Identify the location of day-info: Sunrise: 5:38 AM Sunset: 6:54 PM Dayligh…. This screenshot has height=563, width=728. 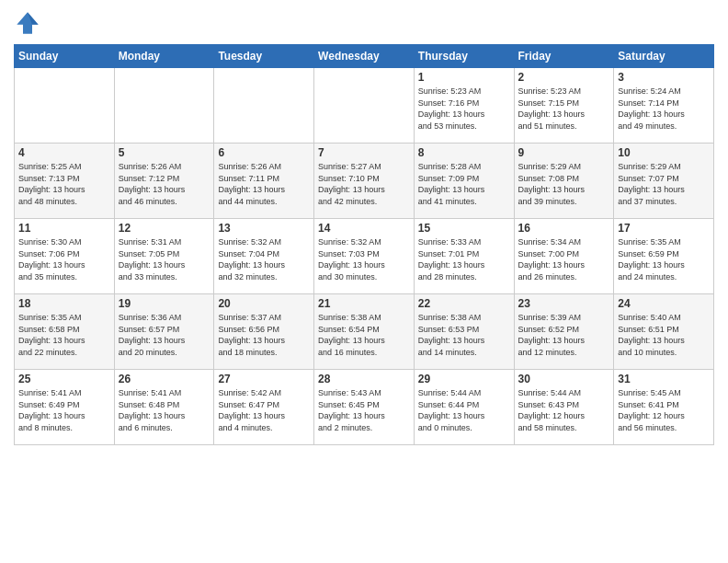
(364, 335).